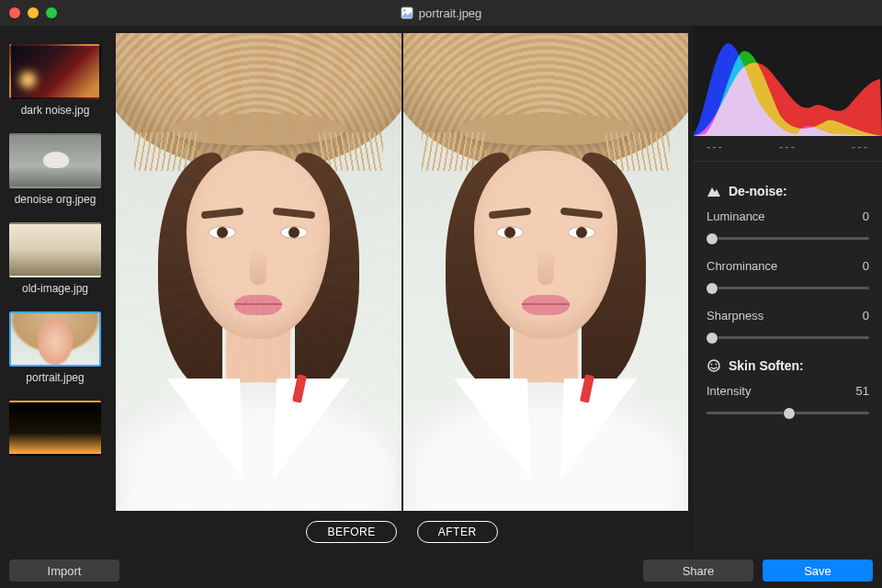 The width and height of the screenshot is (882, 588). What do you see at coordinates (736, 217) in the screenshot?
I see `slider-label: Luminance` at bounding box center [736, 217].